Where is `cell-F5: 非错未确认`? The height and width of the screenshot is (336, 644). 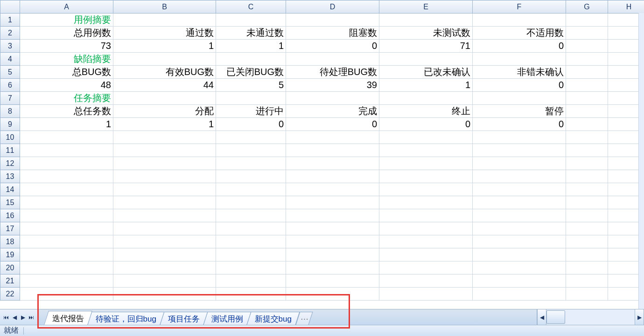
cell-F5: 非错未确认 is located at coordinates (519, 72).